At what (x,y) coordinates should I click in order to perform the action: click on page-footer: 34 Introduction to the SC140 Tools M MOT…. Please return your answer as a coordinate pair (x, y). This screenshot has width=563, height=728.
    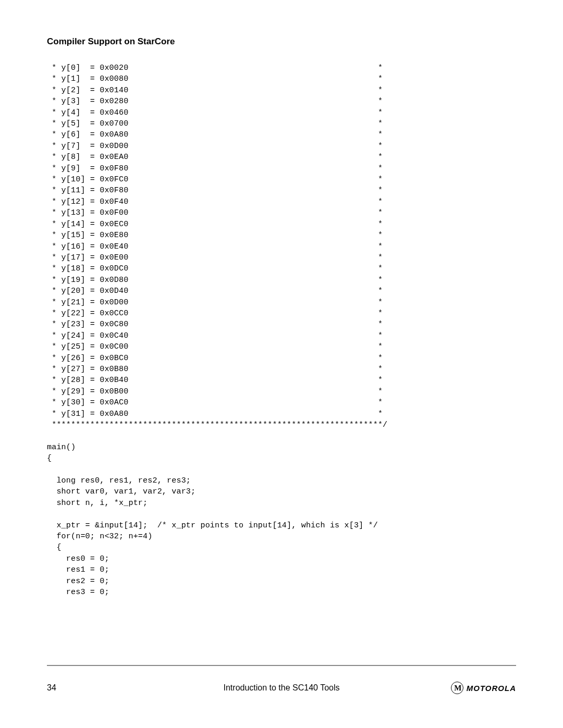
    Looking at the image, I should click on (282, 680).